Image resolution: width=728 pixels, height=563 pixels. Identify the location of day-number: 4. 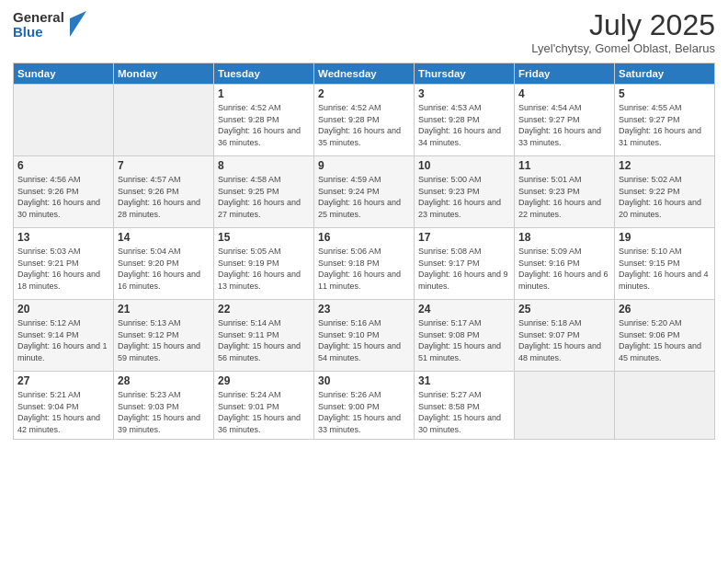
(564, 94).